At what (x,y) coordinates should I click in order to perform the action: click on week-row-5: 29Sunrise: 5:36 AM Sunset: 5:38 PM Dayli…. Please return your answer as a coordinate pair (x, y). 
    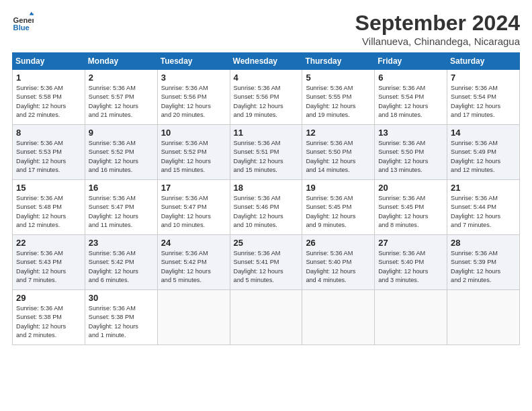
    Looking at the image, I should click on (266, 318).